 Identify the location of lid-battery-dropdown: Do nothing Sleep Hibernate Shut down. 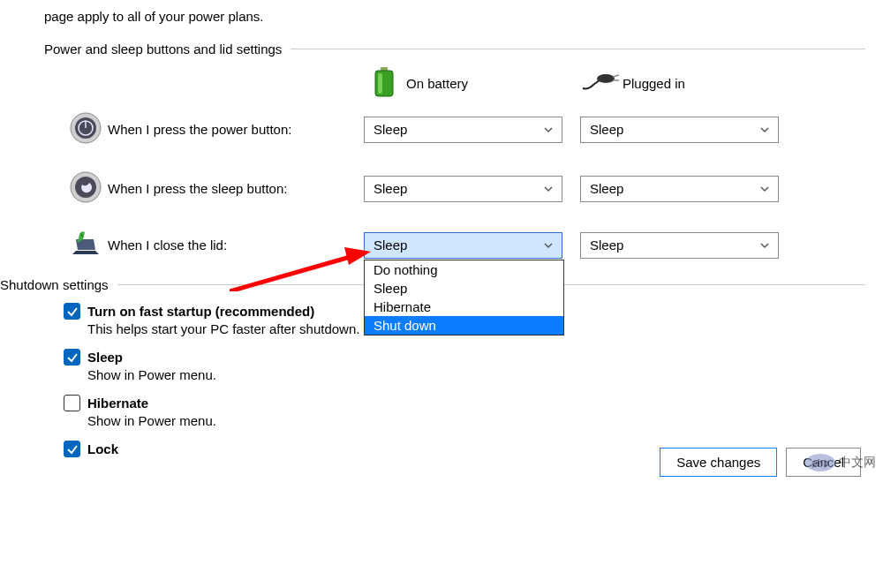
(464, 298).